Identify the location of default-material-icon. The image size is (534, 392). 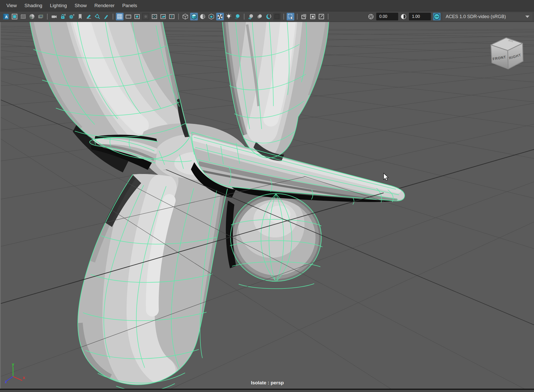
(220, 17).